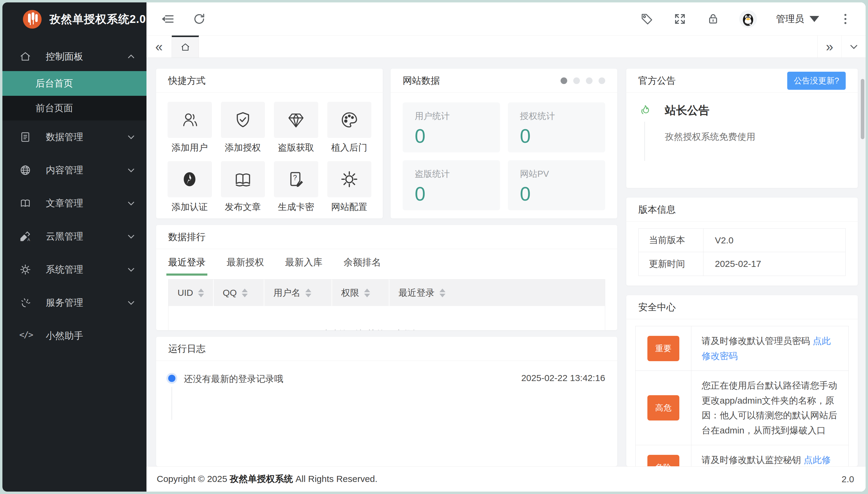  What do you see at coordinates (243, 179) in the screenshot?
I see `open-book-icon` at bounding box center [243, 179].